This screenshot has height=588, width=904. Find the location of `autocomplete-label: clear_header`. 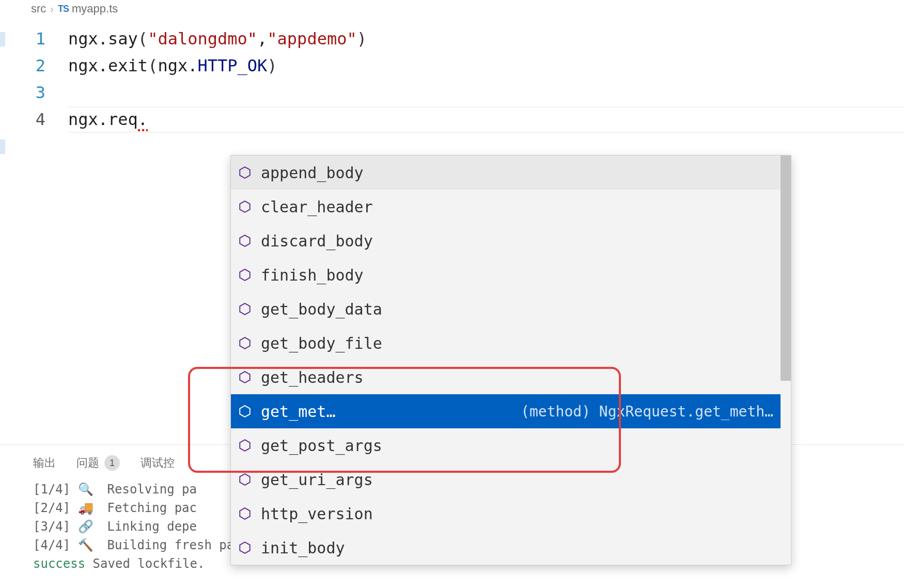

autocomplete-label: clear_header is located at coordinates (317, 207).